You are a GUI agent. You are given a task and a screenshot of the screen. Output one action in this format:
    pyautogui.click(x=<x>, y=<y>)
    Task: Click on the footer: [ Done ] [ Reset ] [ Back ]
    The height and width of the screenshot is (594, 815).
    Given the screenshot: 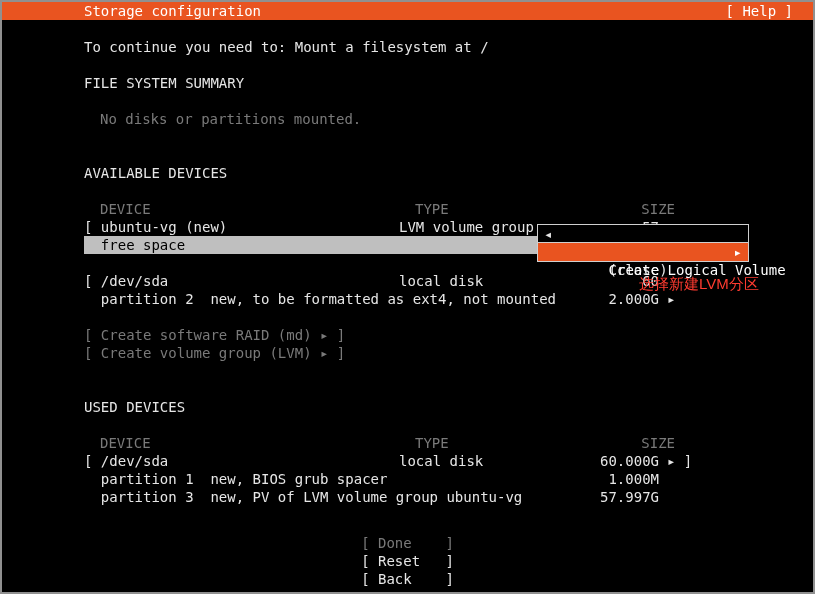 What is the action you would take?
    pyautogui.click(x=408, y=561)
    